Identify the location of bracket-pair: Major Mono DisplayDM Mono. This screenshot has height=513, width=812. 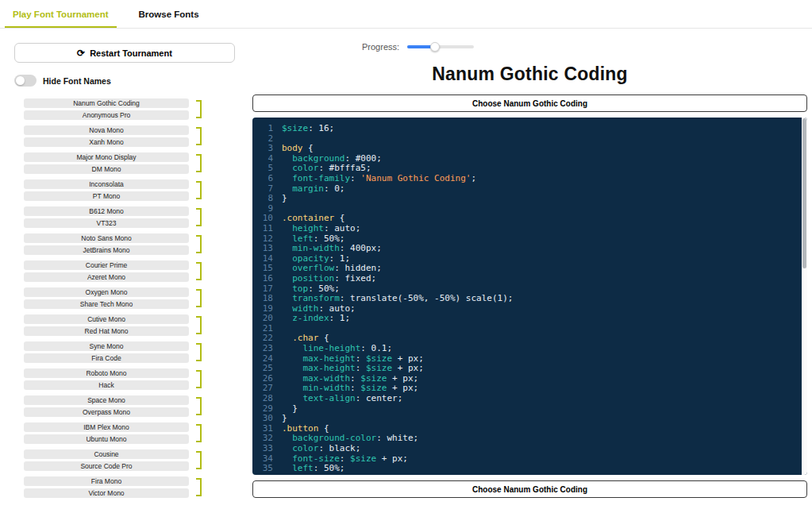
(136, 164).